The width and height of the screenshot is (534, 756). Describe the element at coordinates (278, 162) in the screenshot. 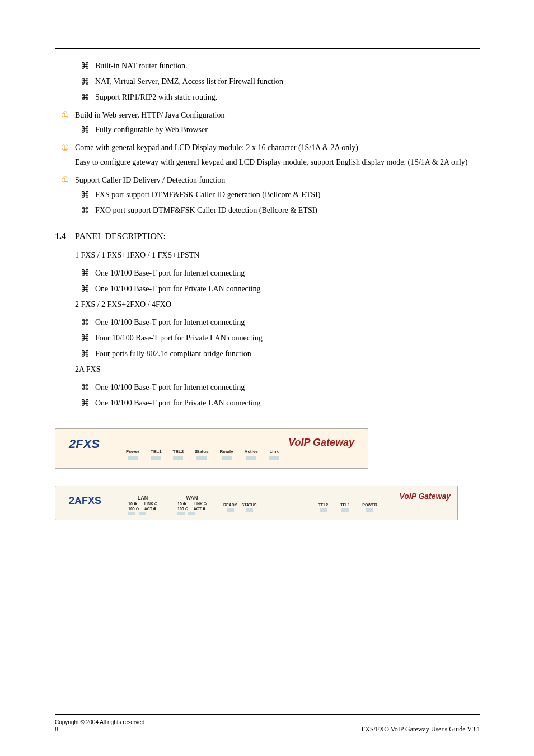

I see `feature-paragraph: Easy to configure gateway with general k…` at that location.